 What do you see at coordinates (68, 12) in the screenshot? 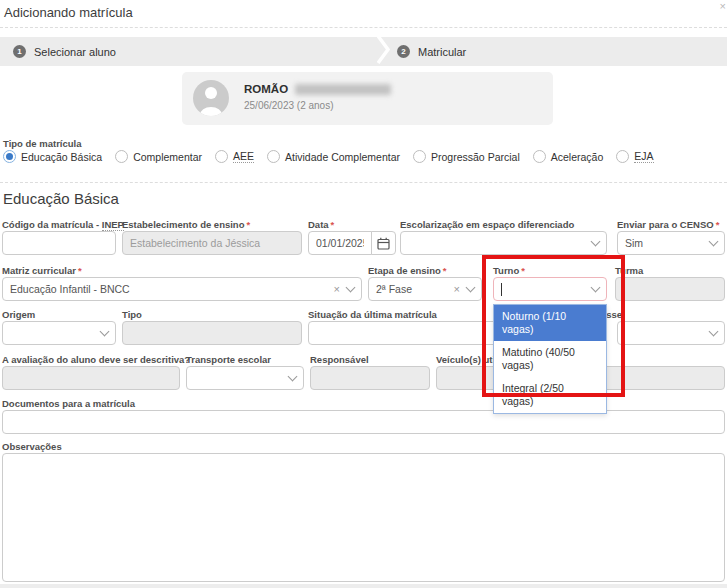
I see `page-title: Adicionando matrícula` at bounding box center [68, 12].